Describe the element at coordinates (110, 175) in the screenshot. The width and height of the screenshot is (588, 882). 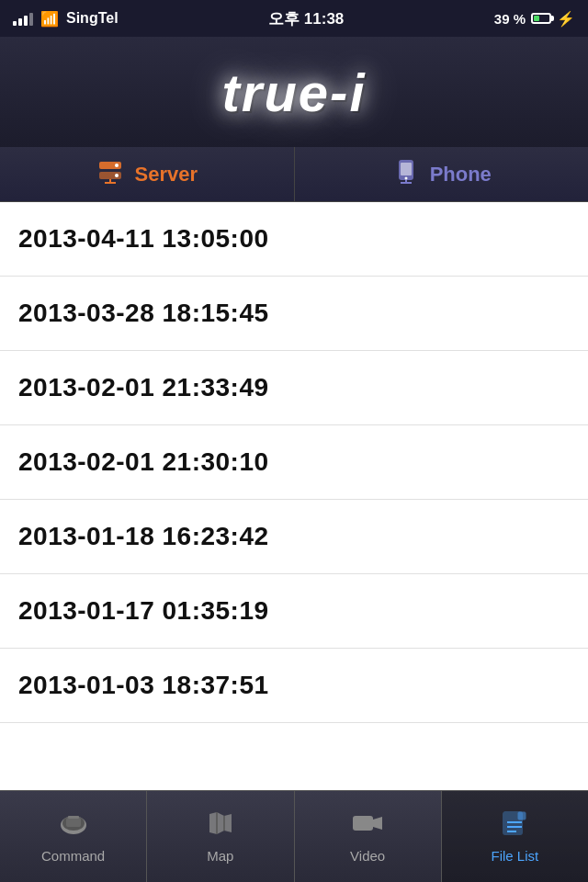
I see `server-icon` at that location.